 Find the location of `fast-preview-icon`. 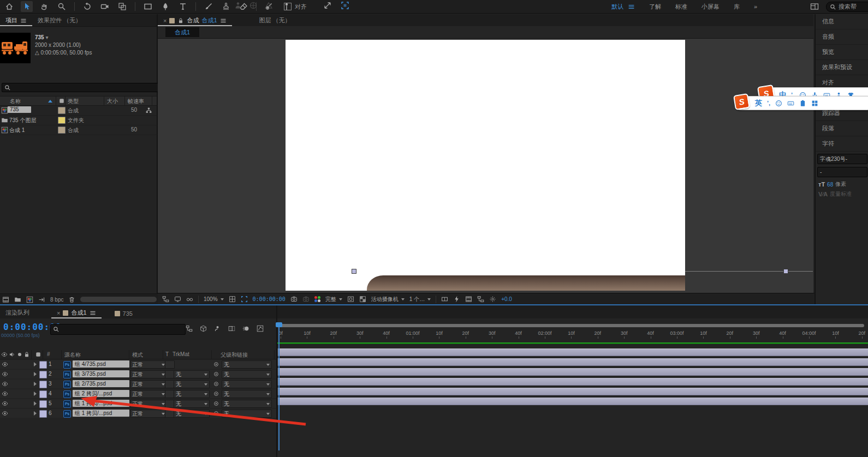

fast-preview-icon is located at coordinates (456, 299).